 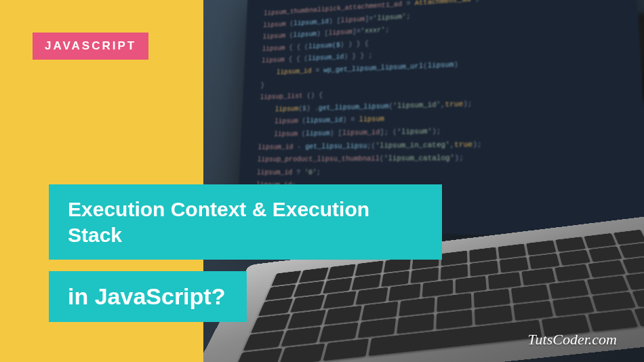 I want to click on title-text-2: in JavaScript?, so click(x=146, y=296).